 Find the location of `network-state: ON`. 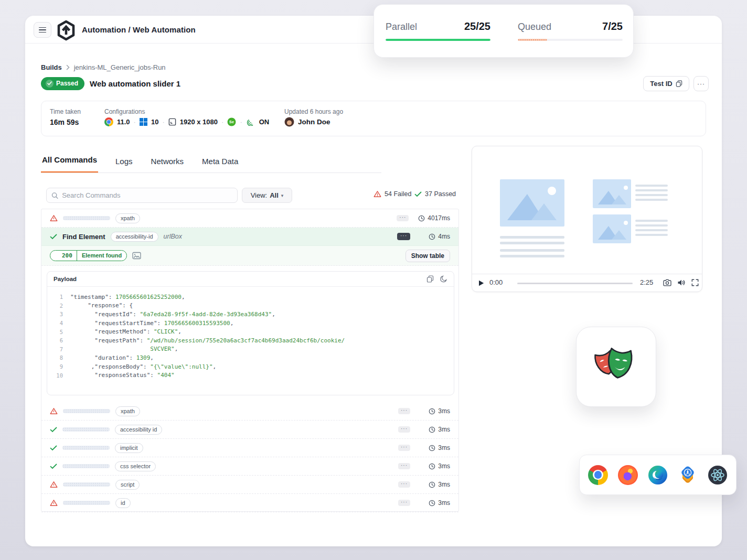

network-state: ON is located at coordinates (264, 122).